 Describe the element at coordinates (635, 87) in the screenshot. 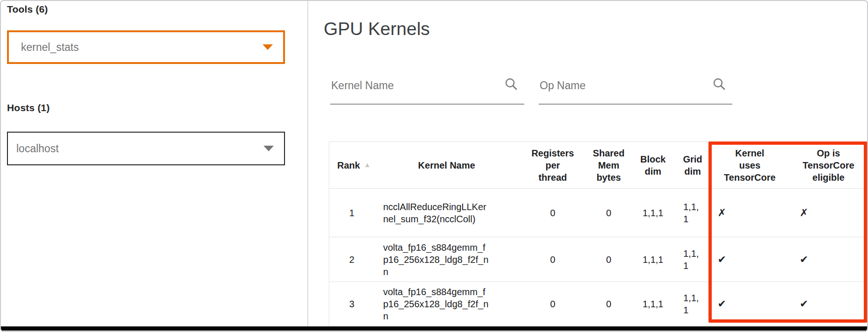

I see `op-name-filter` at that location.